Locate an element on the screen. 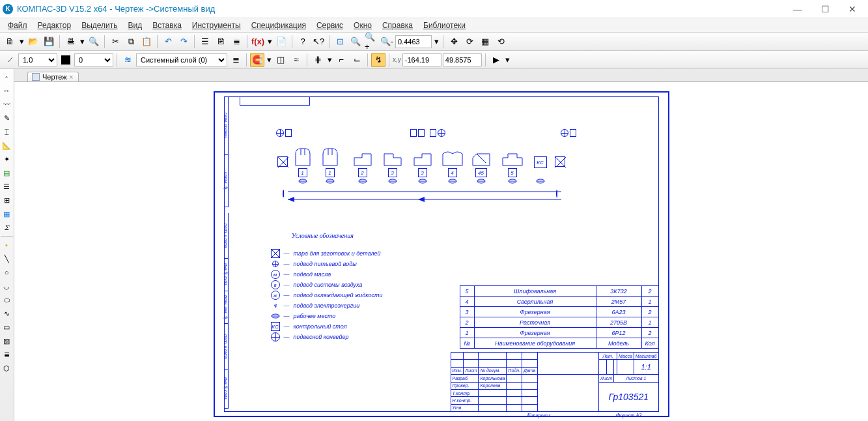  round-button: ≈ is located at coordinates (296, 60).